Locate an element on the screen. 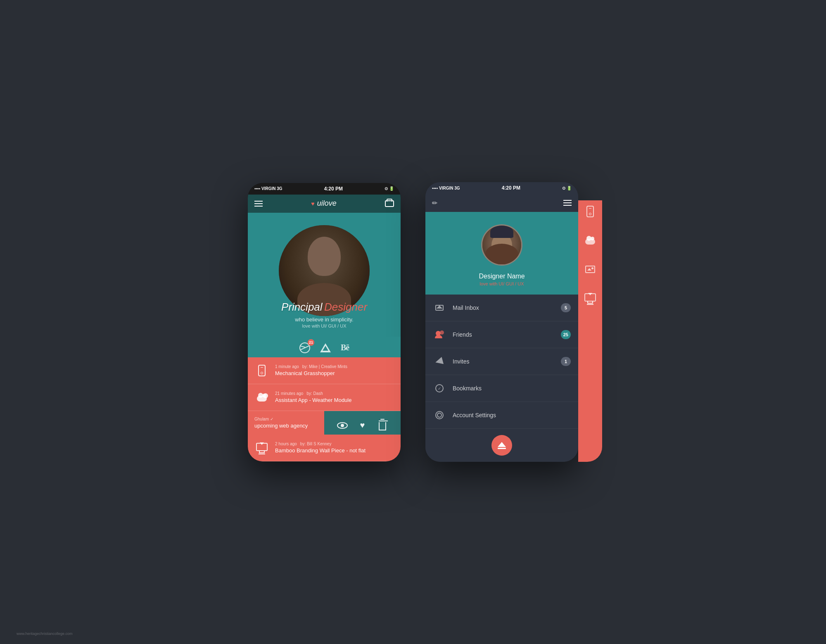 This screenshot has width=826, height=644. feed-item-2-meta: 21 minutes ago by: Dash is located at coordinates (335, 393).